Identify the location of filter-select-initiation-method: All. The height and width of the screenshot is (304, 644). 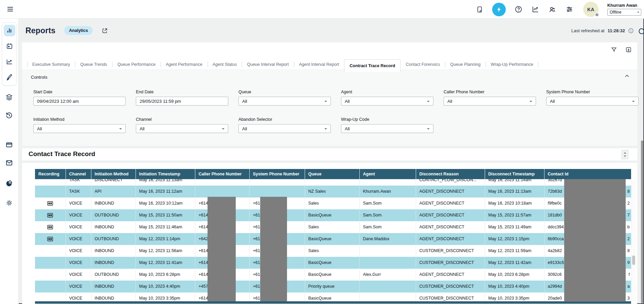
(79, 129).